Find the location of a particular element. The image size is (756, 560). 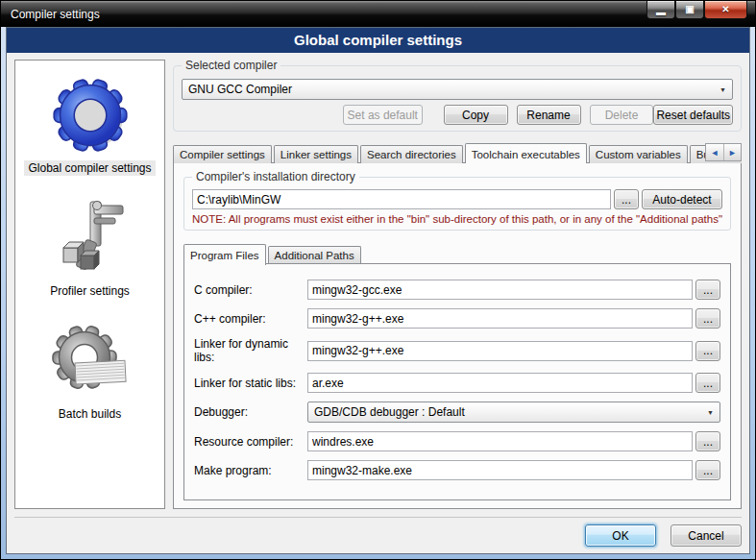

sidebar-item-global-compiler-settings: Global compiler settings is located at coordinates (90, 126).